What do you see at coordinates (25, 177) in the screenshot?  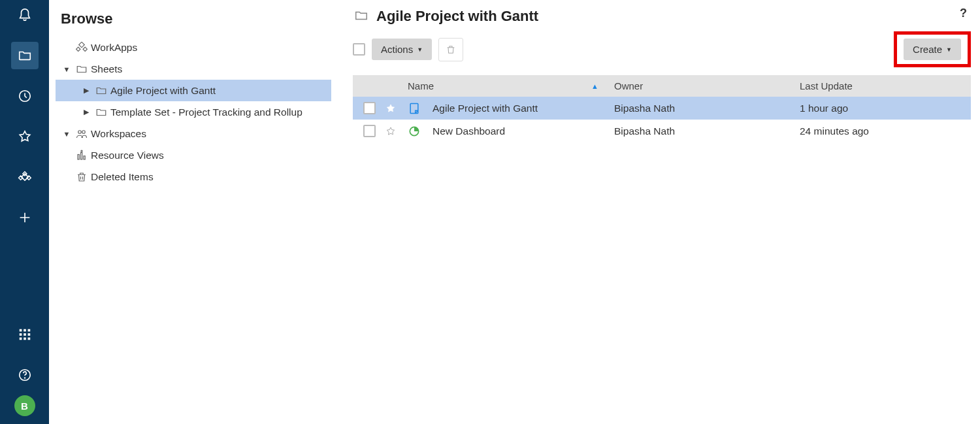 I see `workapps-icon` at bounding box center [25, 177].